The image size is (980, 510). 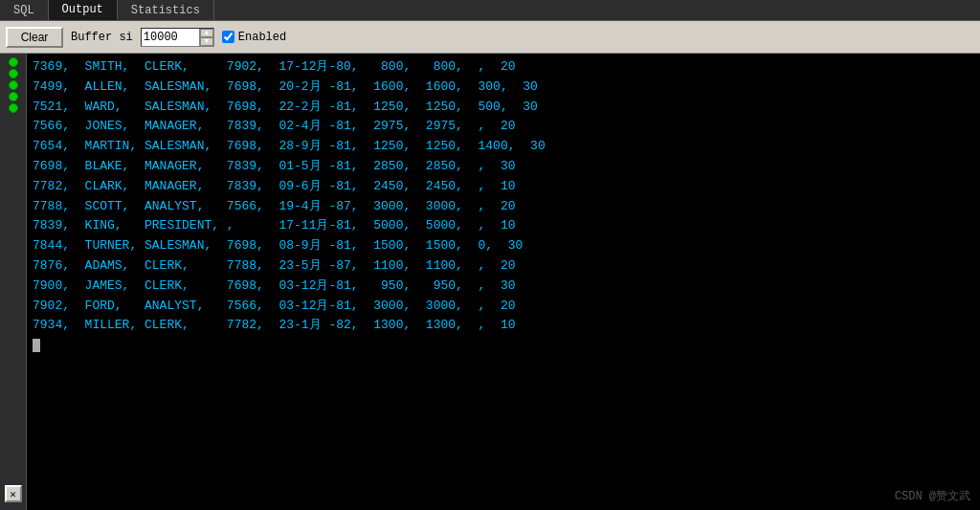 What do you see at coordinates (83, 10) in the screenshot?
I see `tab-output: Output` at bounding box center [83, 10].